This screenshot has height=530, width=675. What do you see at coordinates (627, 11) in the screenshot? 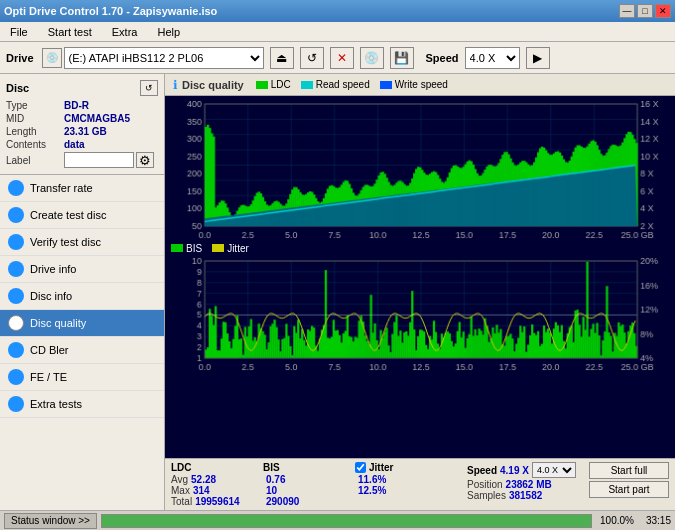
I see `minimize-button: —` at bounding box center [627, 11].